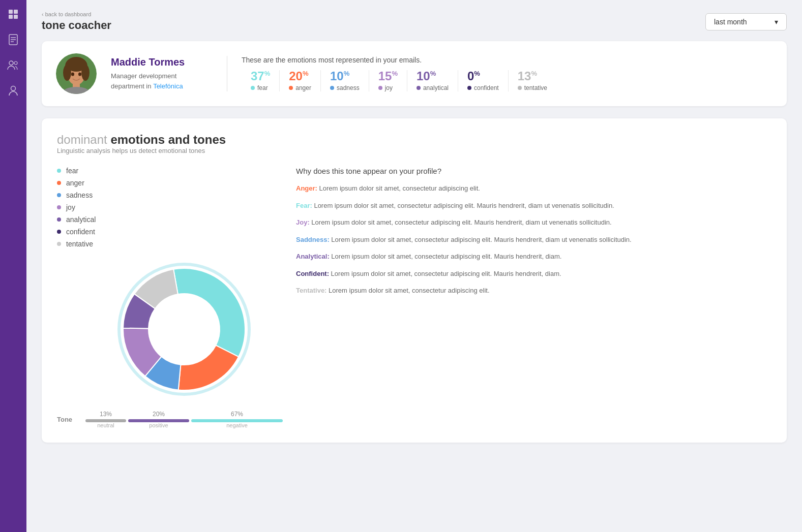  What do you see at coordinates (534, 291) in the screenshot?
I see `explanation-item-tentative: Tentative: Lorem ipsum dolor sit amet, c…` at bounding box center [534, 291].